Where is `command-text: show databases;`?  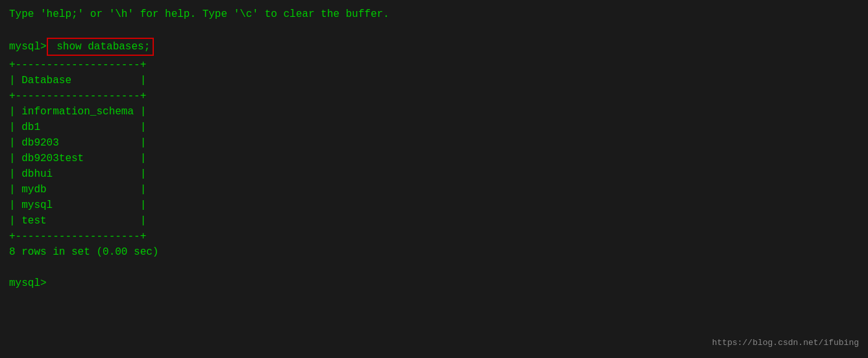
command-text: show databases; is located at coordinates (101, 47).